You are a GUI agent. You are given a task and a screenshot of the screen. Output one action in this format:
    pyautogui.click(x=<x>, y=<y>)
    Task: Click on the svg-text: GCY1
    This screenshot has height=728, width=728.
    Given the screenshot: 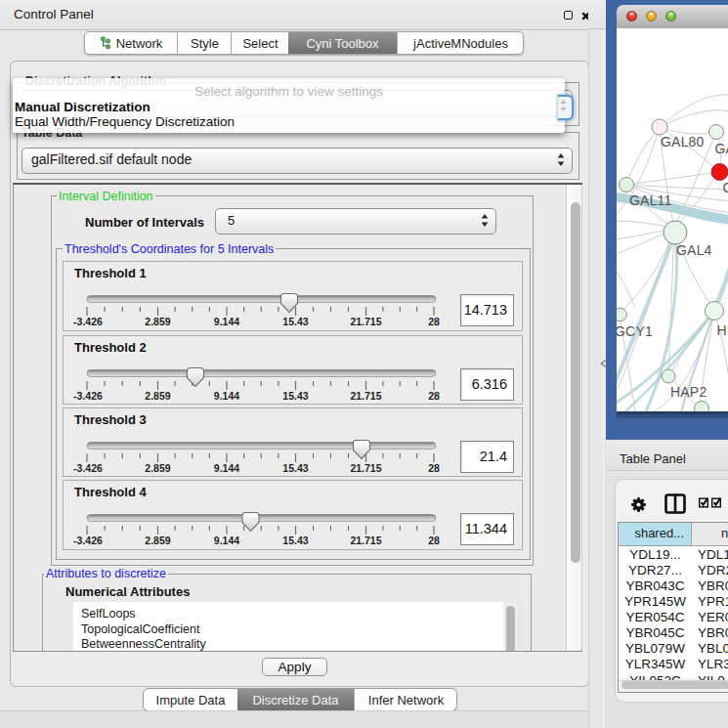 What is the action you would take?
    pyautogui.click(x=635, y=331)
    